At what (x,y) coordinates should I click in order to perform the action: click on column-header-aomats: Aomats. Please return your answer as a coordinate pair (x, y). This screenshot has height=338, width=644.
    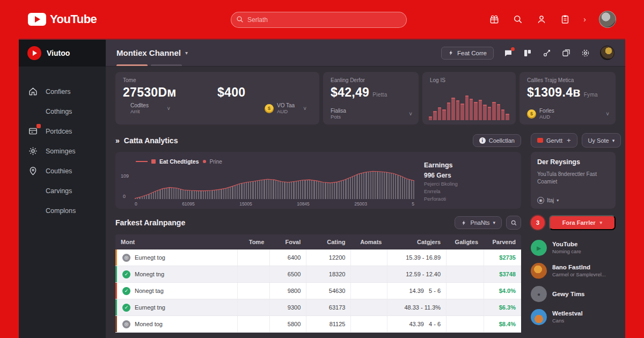
    Looking at the image, I should click on (369, 242).